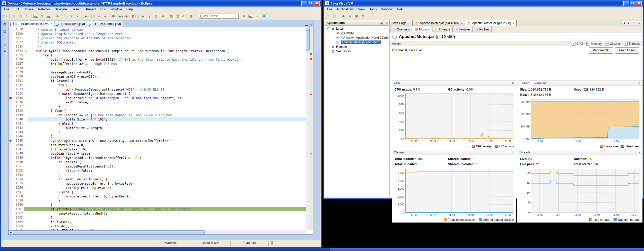 This screenshot has width=644, height=251. What do you see at coordinates (167, 38) in the screenshot?
I see `code-text: * @return the response or the MD5 of the…` at bounding box center [167, 38].